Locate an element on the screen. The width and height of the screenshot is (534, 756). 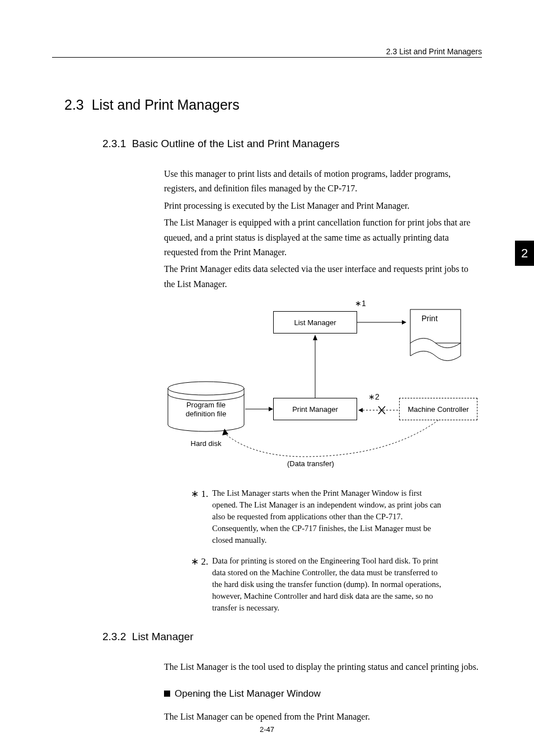
section-number: 2.3 is located at coordinates (74, 105).